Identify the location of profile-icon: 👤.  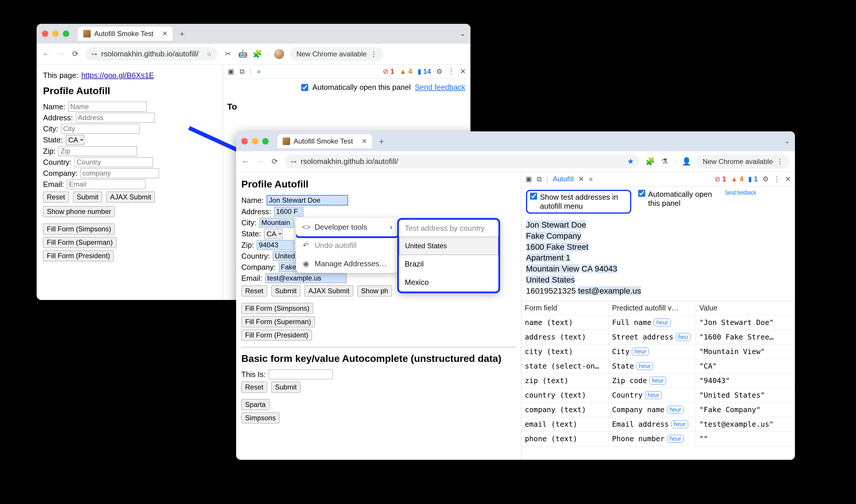
(686, 162).